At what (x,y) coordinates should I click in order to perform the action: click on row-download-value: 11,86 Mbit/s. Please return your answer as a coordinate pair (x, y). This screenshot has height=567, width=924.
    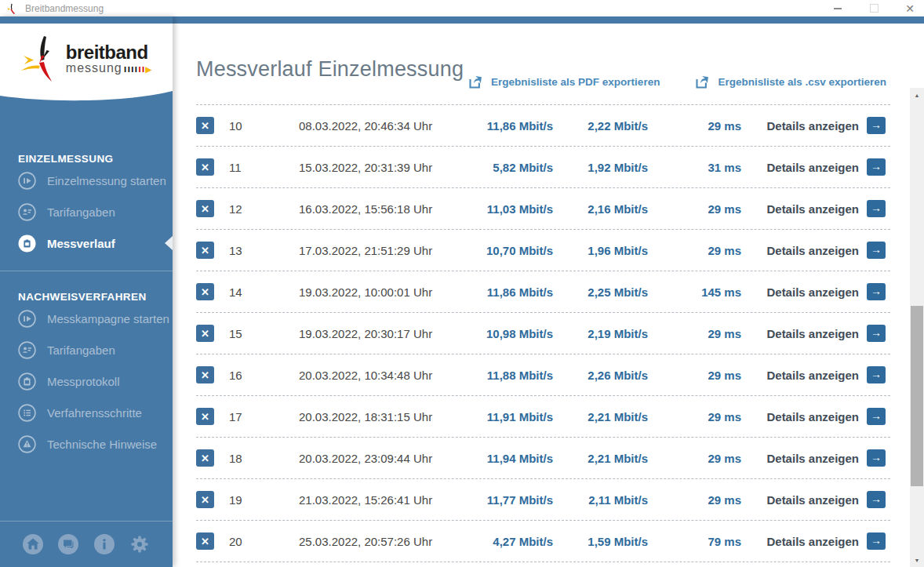
    Looking at the image, I should click on (497, 292).